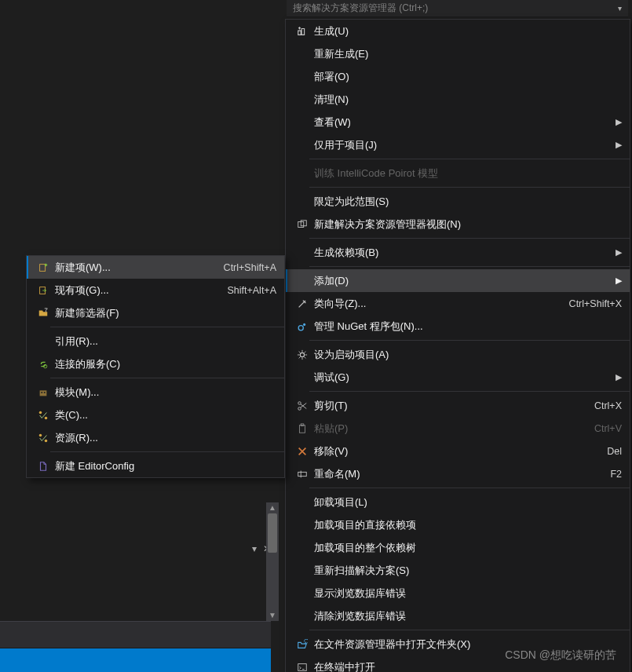 Image resolution: width=632 pixels, height=672 pixels. What do you see at coordinates (272, 508) in the screenshot?
I see `scroll-up-arrow: ▲` at bounding box center [272, 508].